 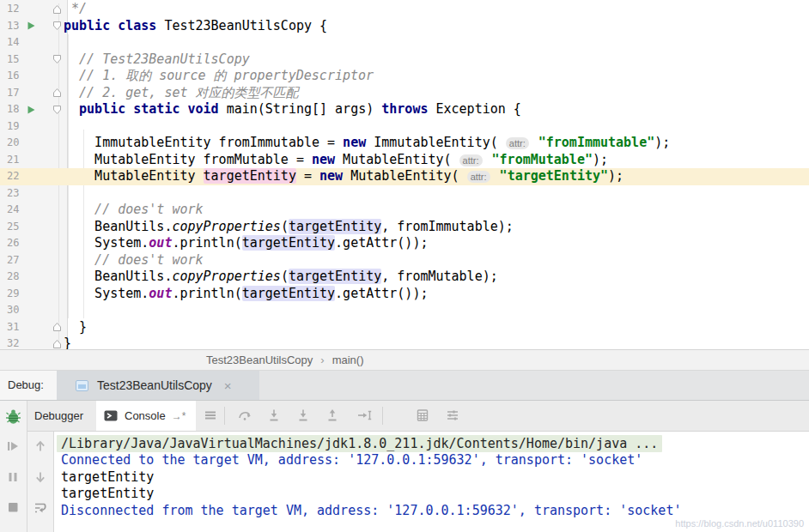 What do you see at coordinates (18, 261) in the screenshot?
I see `line-number: 27` at bounding box center [18, 261].